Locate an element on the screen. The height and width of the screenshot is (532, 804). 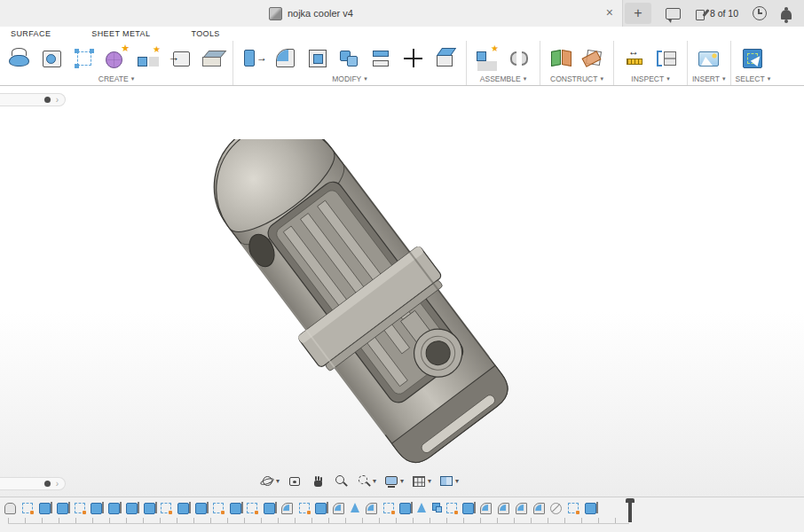
ribbon-group-label: SELECT ▾ is located at coordinates (753, 79).